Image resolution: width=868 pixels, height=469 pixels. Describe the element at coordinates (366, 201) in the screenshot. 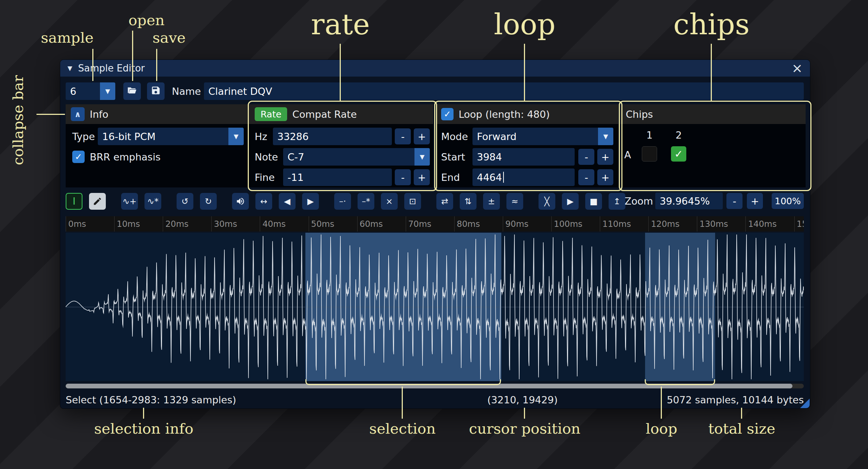

I see `apply-silence-button: –*` at that location.